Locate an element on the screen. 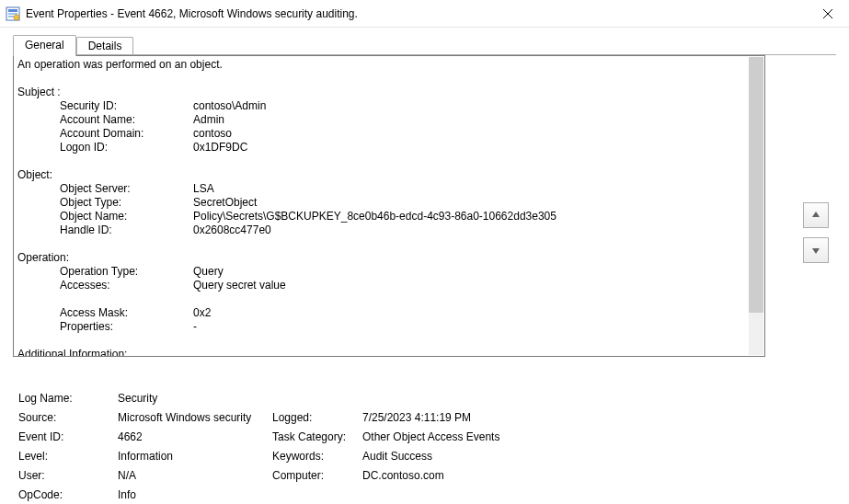 Image resolution: width=849 pixels, height=504 pixels. operation-type-label: Operation Type: is located at coordinates (127, 272).